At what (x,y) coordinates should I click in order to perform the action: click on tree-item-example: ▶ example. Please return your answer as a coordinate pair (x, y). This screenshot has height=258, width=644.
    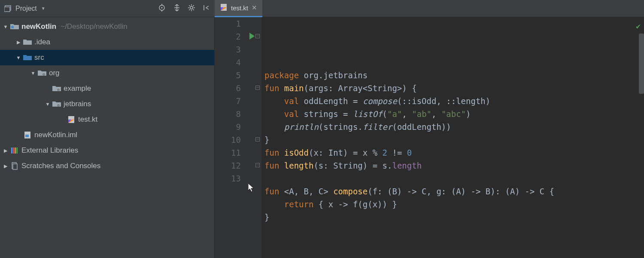
    Looking at the image, I should click on (107, 89).